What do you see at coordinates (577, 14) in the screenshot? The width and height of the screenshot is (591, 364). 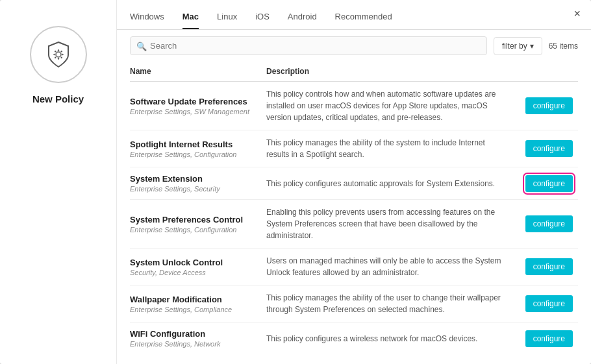 I see `close-button: ×` at bounding box center [577, 14].